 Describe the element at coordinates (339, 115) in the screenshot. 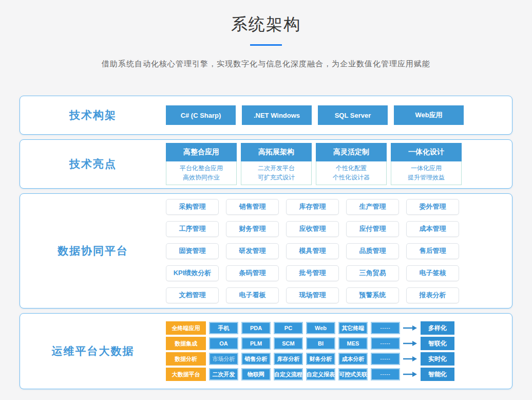

I see `tech-stack-buttons: C# (C Sharp) .NET Windows SQL Server Web…` at that location.